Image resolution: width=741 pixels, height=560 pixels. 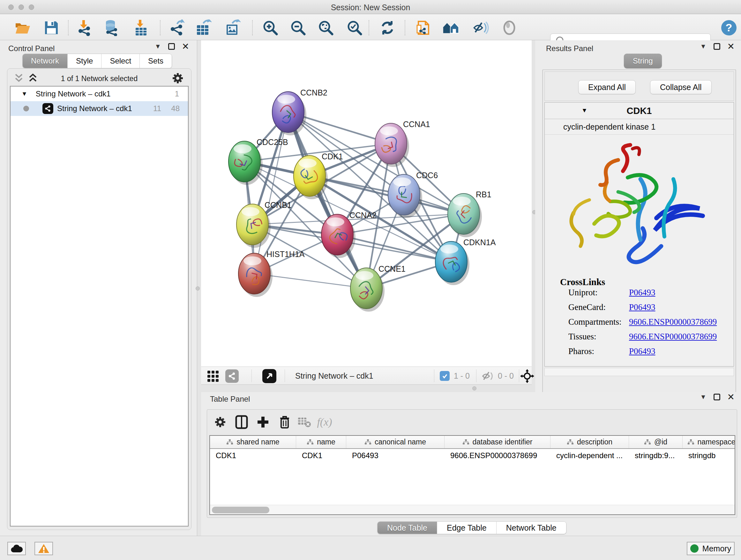 I want to click on string-view-icon, so click(x=232, y=376).